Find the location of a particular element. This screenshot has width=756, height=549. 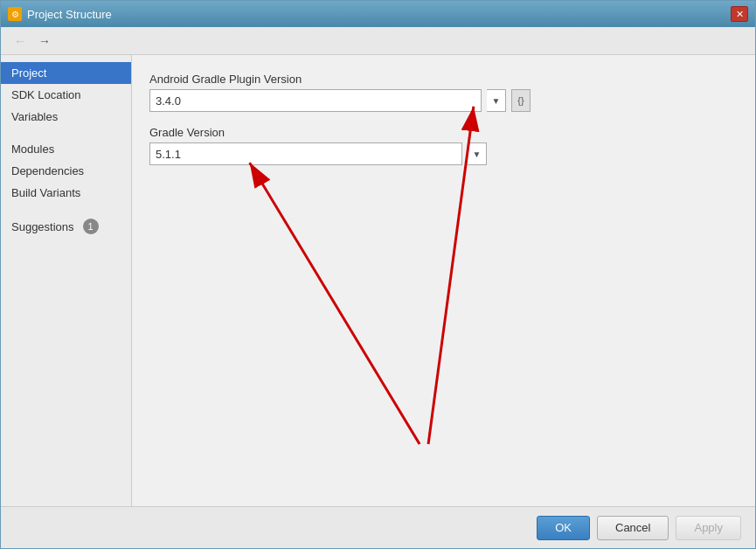

ok-button: OK is located at coordinates (563, 528).